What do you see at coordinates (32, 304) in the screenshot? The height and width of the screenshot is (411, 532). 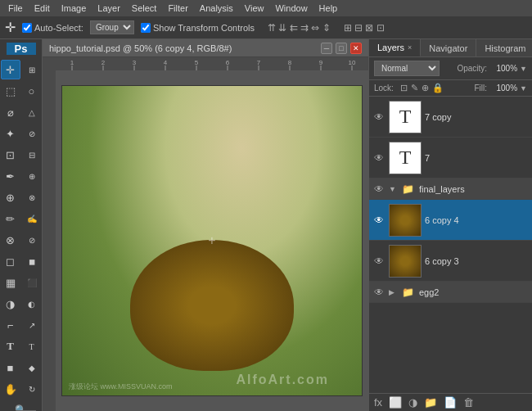 I see `burn-tool: ◐` at bounding box center [32, 304].